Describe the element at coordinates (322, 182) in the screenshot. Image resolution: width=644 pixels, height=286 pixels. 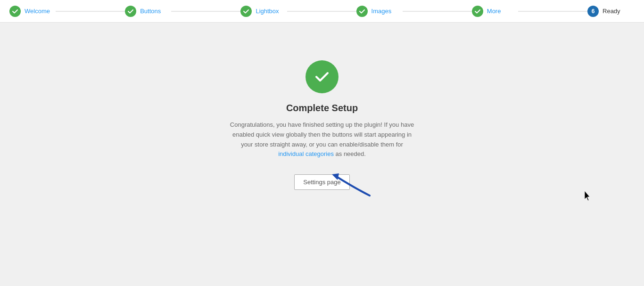
I see `settings-button-container: Settings page` at that location.